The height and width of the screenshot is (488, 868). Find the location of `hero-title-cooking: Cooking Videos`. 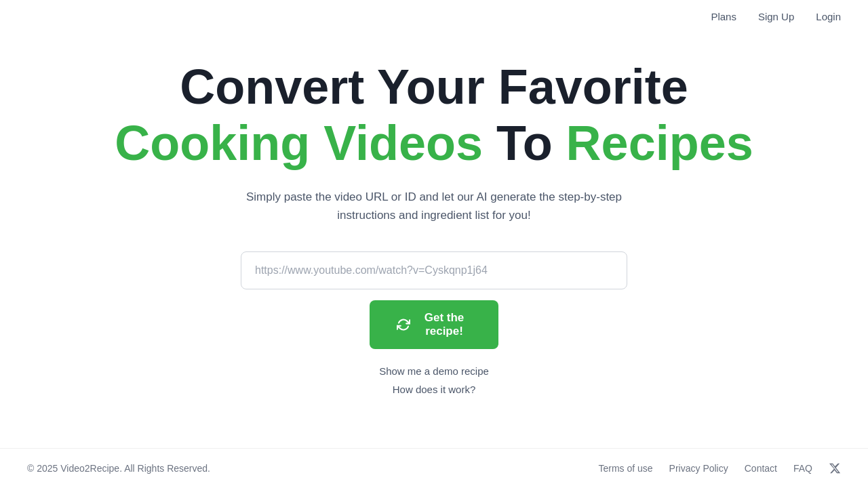

hero-title-cooking: Cooking Videos is located at coordinates (298, 143).